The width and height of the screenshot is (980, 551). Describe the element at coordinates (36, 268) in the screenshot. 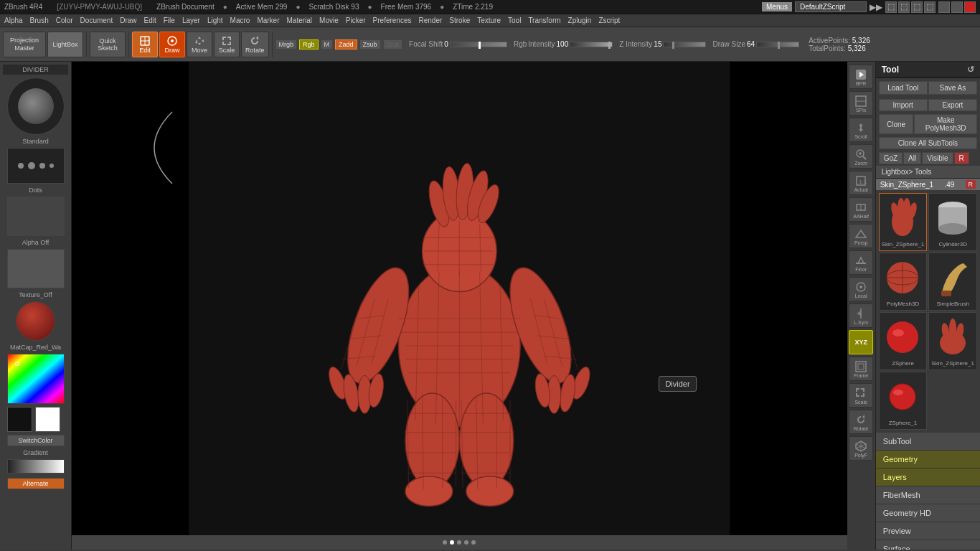

I see `texture-preview` at that location.